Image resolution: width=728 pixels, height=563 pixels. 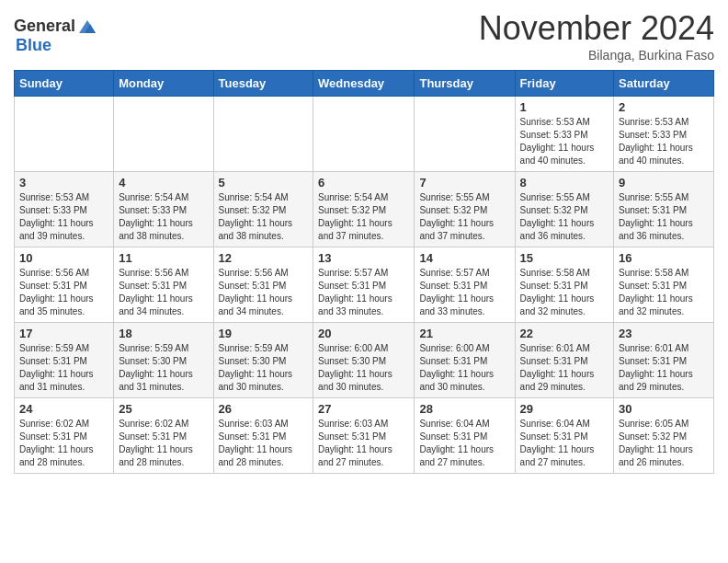 I want to click on day-number: 4, so click(x=164, y=182).